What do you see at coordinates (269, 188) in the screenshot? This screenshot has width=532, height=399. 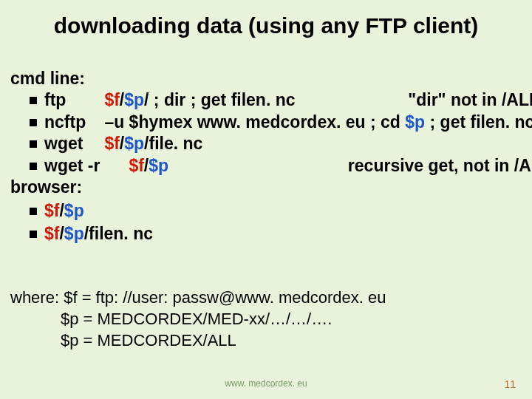 I see `browser-label: browser:` at bounding box center [269, 188].